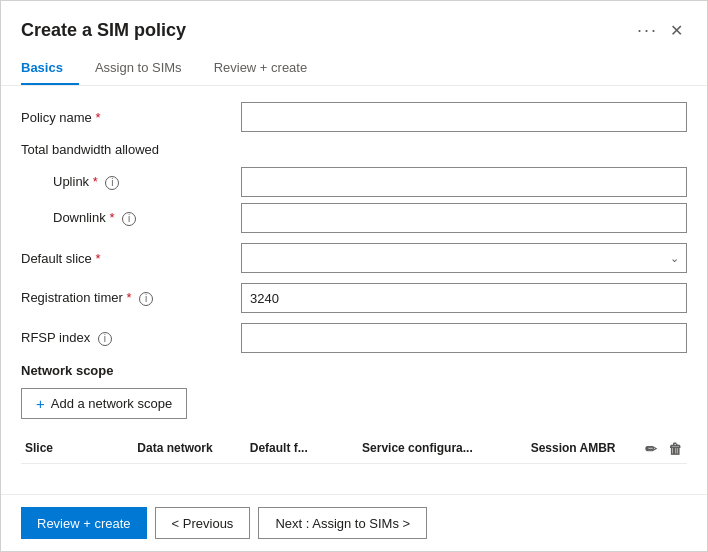 Image resolution: width=708 pixels, height=552 pixels. What do you see at coordinates (129, 219) in the screenshot?
I see `downlink-info-icon: i` at bounding box center [129, 219].